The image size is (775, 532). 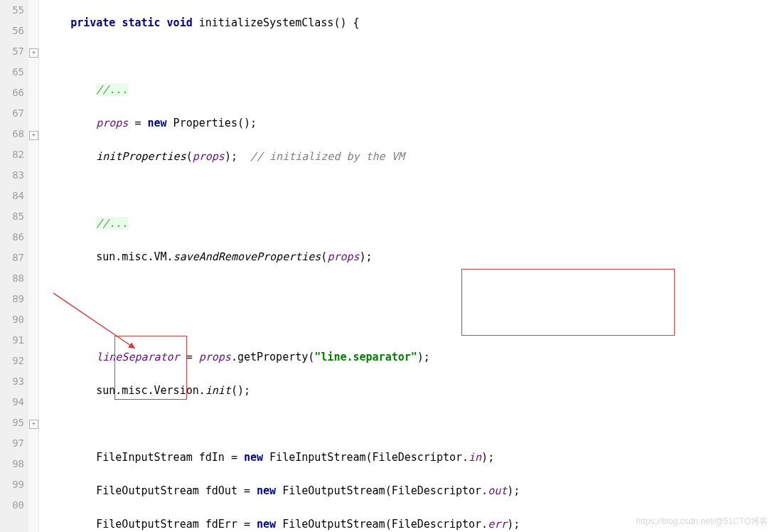 What do you see at coordinates (410, 391) in the screenshot?
I see `code-line: sun.misc.Version.init();` at bounding box center [410, 391].